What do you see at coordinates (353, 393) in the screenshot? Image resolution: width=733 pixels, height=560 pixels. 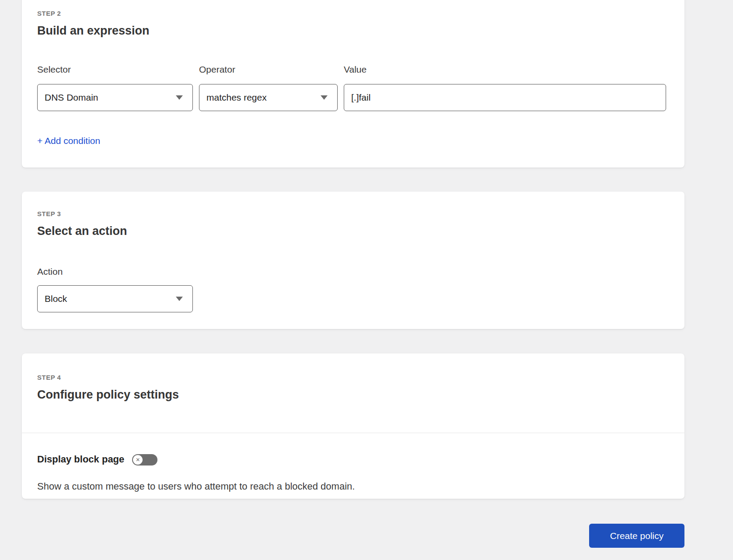 I see `policy-settings-header: STEP 4 Configure policy settings` at bounding box center [353, 393].